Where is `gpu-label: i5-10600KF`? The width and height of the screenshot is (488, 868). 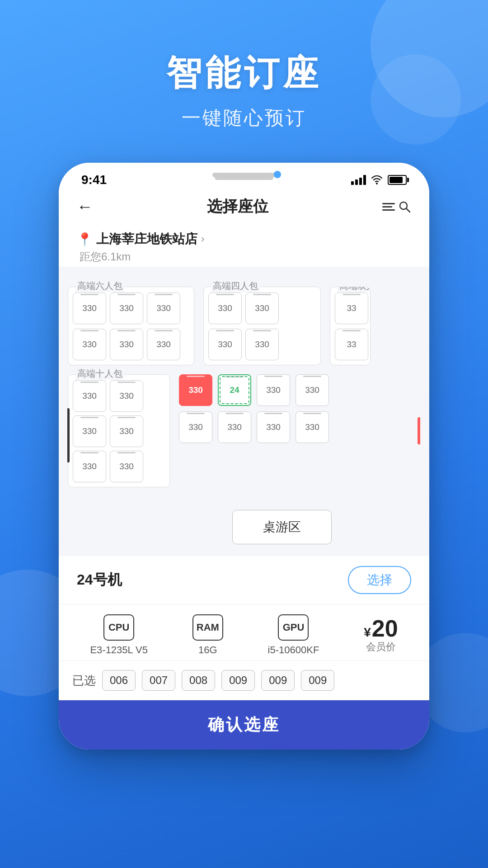
gpu-label: i5-10600KF is located at coordinates (294, 650).